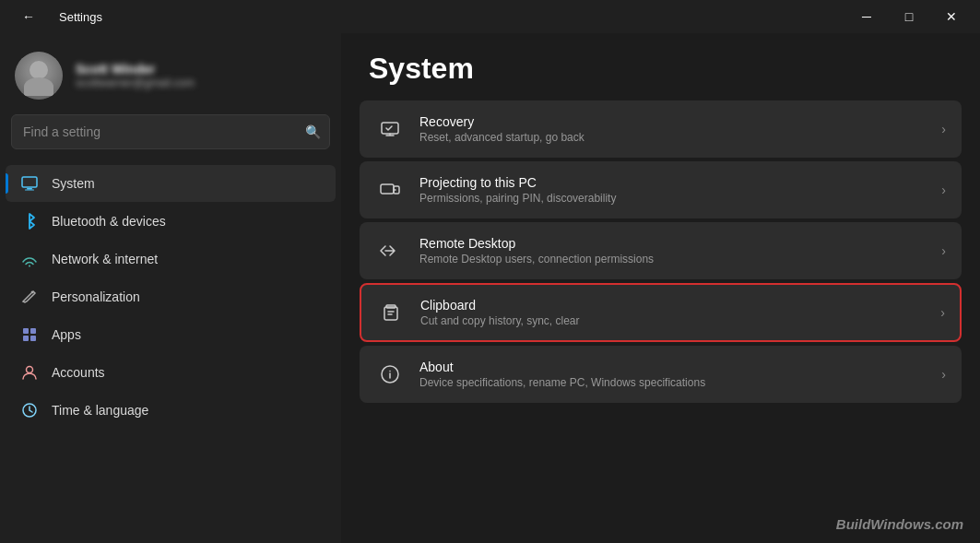  What do you see at coordinates (390, 251) in the screenshot?
I see `remote-desktop-icon` at bounding box center [390, 251].